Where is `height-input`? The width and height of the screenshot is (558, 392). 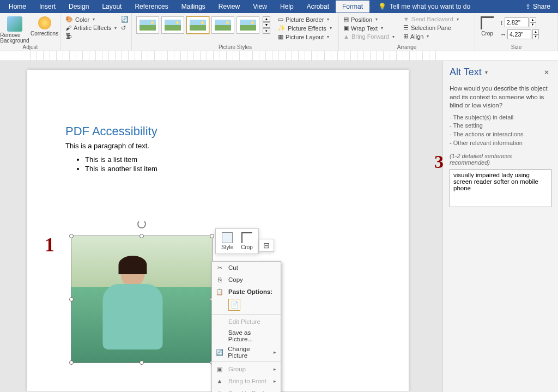 height-input is located at coordinates (517, 22).